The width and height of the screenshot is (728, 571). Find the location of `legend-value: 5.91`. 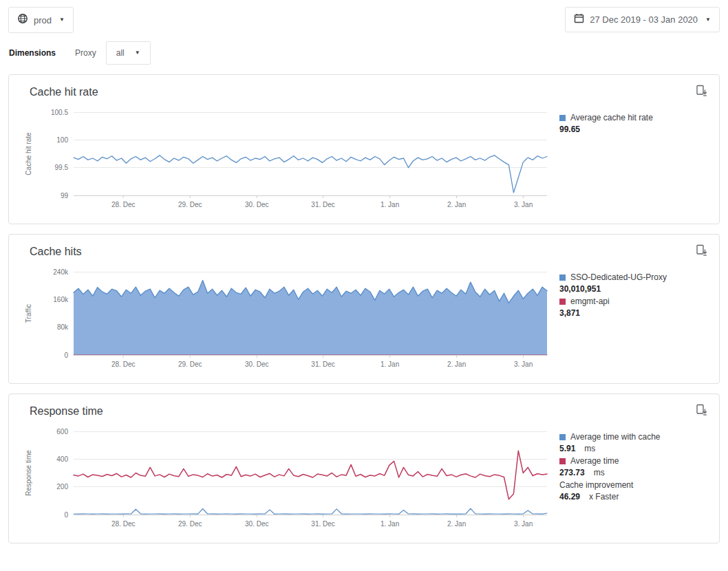

legend-value: 5.91 is located at coordinates (567, 449).